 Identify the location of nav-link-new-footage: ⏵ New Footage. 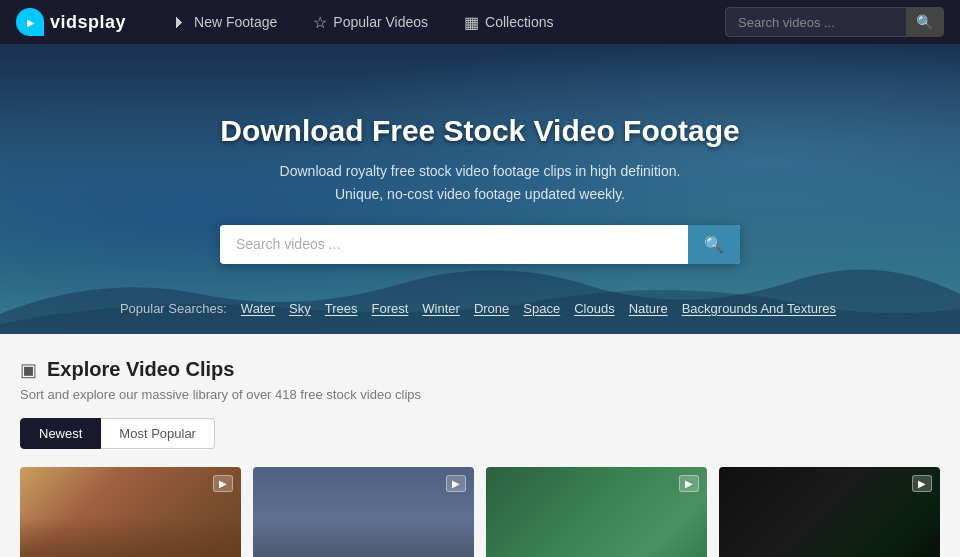
(224, 22).